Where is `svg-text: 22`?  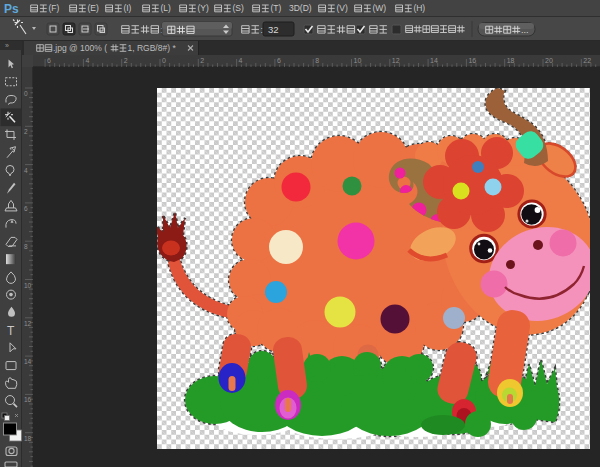
svg-text: 22 is located at coordinates (587, 60).